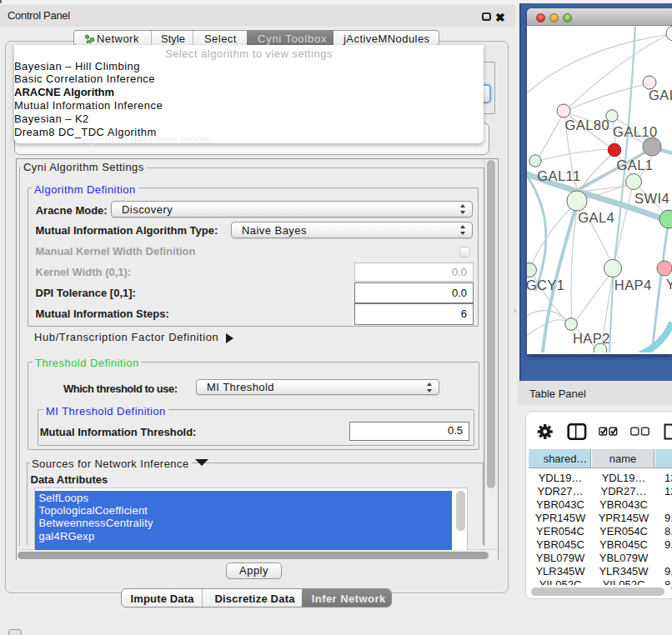 This screenshot has height=635, width=672. Describe the element at coordinates (669, 284) in the screenshot. I see `svg-text: Y` at that location.